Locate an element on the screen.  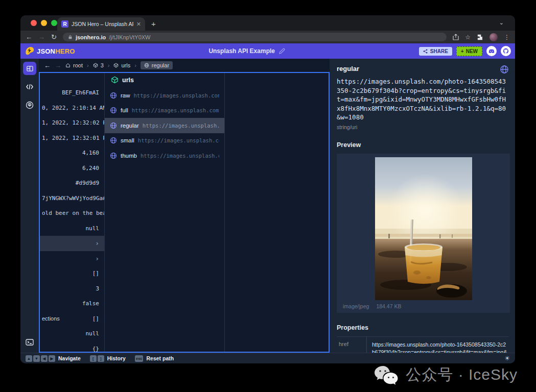
preview-box: image/jpeg 184.47 KB is located at coordinates (423, 233).